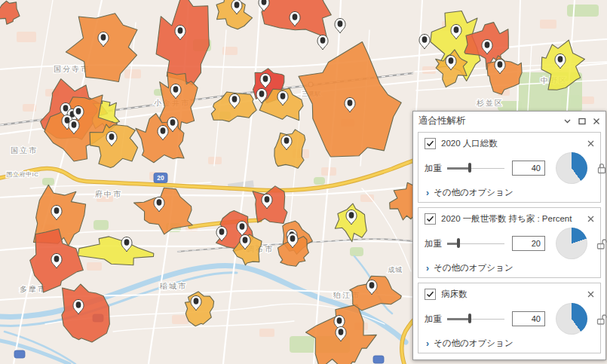 The height and width of the screenshot is (364, 607). I want to click on panel-title: 適合性解析, so click(491, 121).